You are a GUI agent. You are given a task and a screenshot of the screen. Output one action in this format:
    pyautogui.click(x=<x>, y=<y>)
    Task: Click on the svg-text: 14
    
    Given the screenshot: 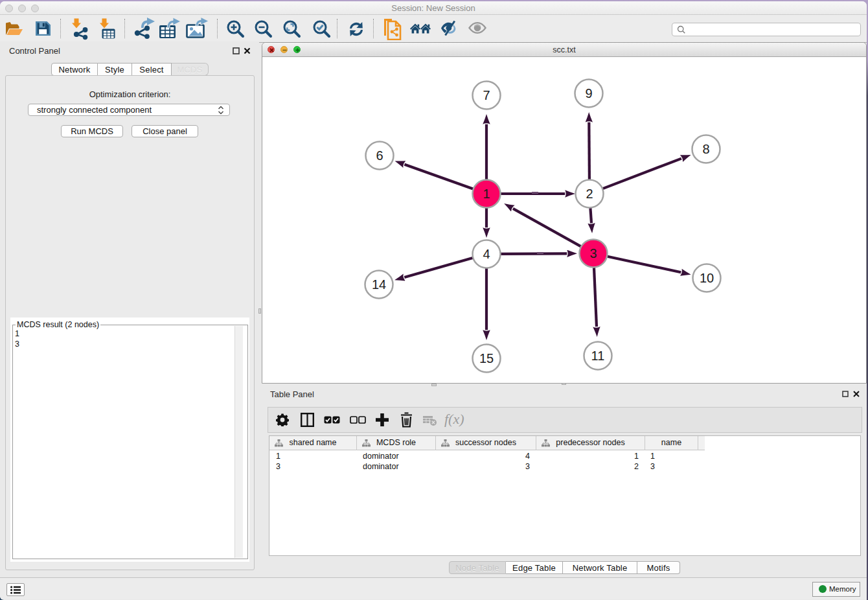 What is the action you would take?
    pyautogui.click(x=379, y=284)
    